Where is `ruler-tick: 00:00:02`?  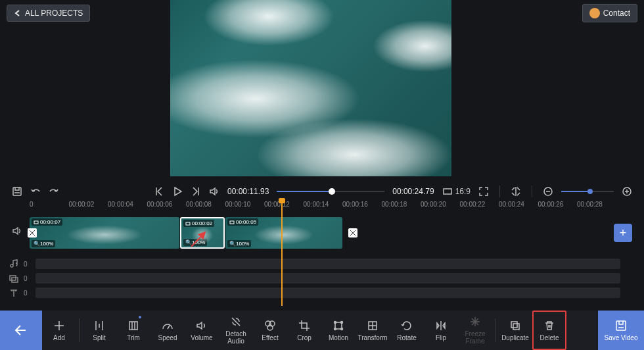 ruler-tick: 00:00:02 is located at coordinates (89, 207).